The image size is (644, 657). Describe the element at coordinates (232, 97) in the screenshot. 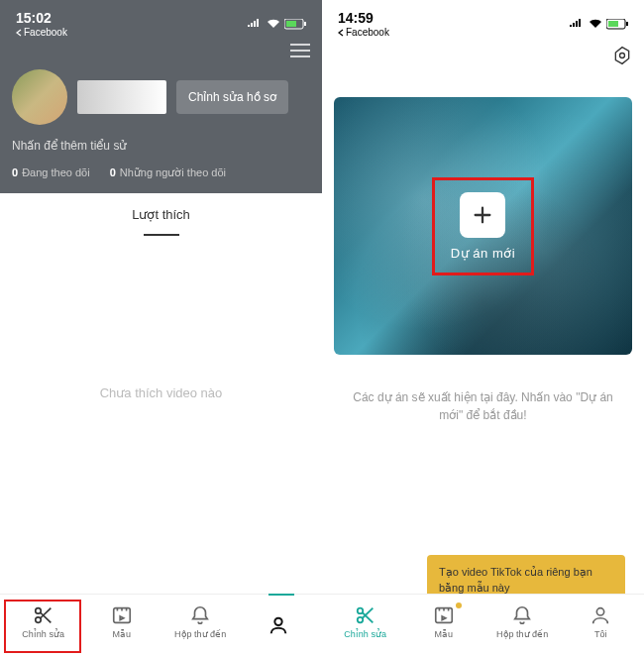

I see `edit-profile-button: Chỉnh sửa hồ sơ` at that location.